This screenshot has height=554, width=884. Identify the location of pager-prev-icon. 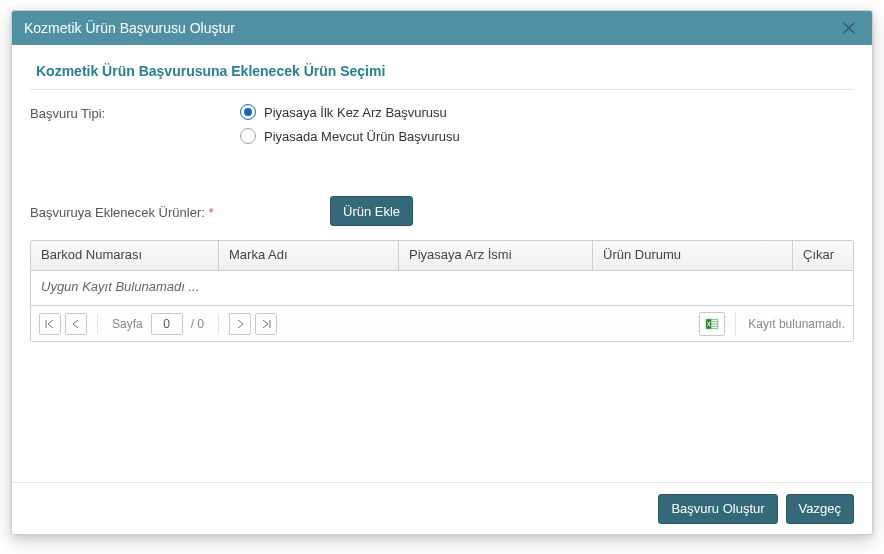
(76, 324).